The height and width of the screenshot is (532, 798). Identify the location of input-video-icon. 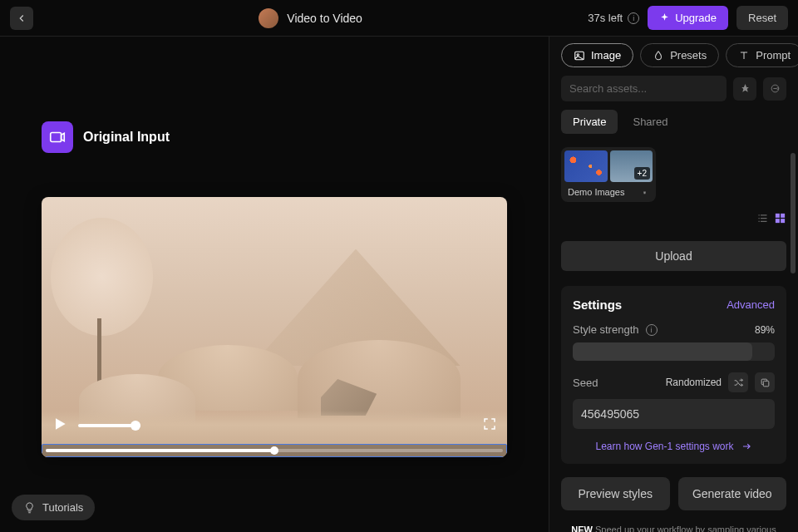
(57, 137).